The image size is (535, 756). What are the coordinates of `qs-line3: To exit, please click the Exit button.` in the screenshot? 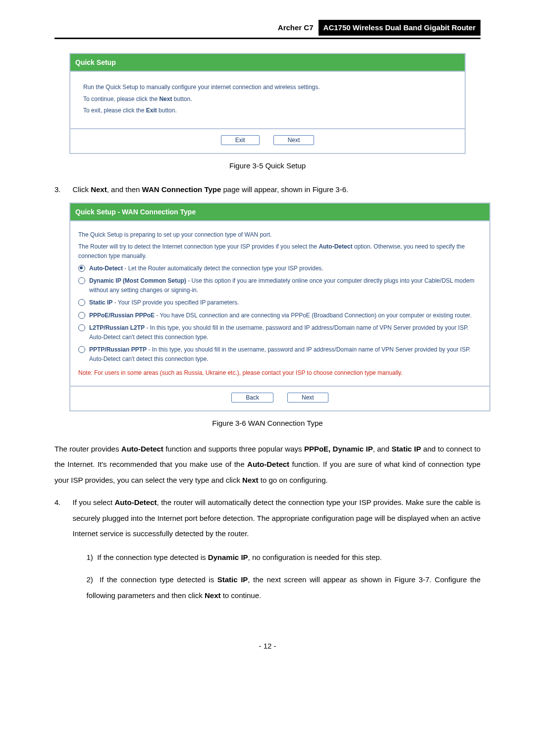 It's located at (268, 111).